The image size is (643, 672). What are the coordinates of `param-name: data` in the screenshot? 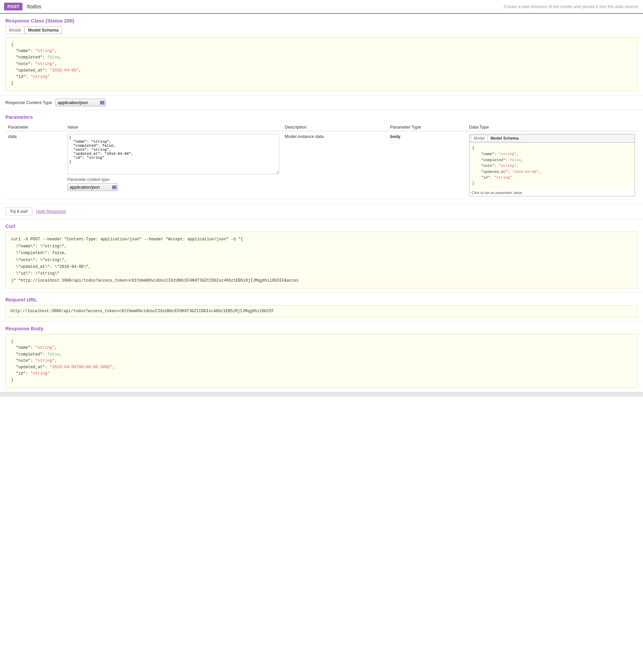 It's located at (12, 136).